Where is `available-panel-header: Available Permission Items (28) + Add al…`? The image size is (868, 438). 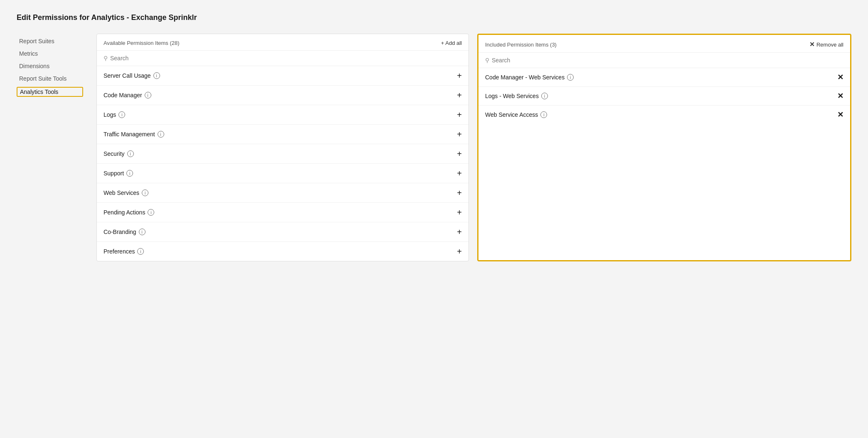
available-panel-header: Available Permission Items (28) + Add al… is located at coordinates (283, 42).